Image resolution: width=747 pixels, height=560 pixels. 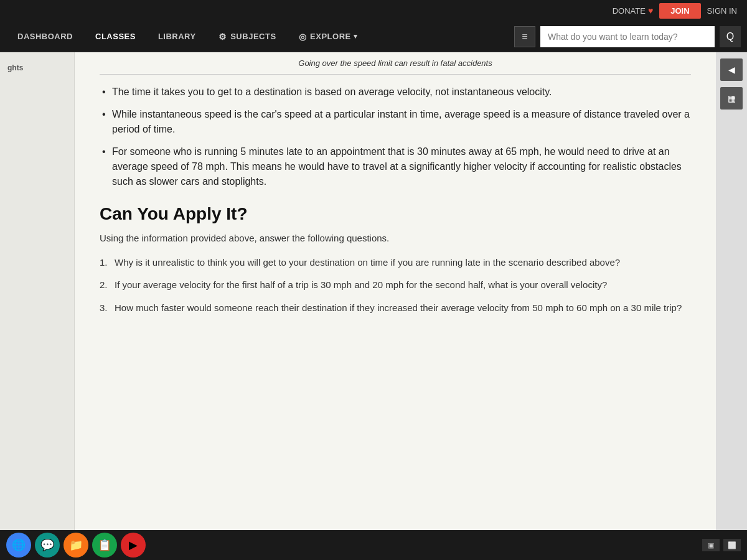 I want to click on grid-icon: ▦, so click(x=732, y=98).